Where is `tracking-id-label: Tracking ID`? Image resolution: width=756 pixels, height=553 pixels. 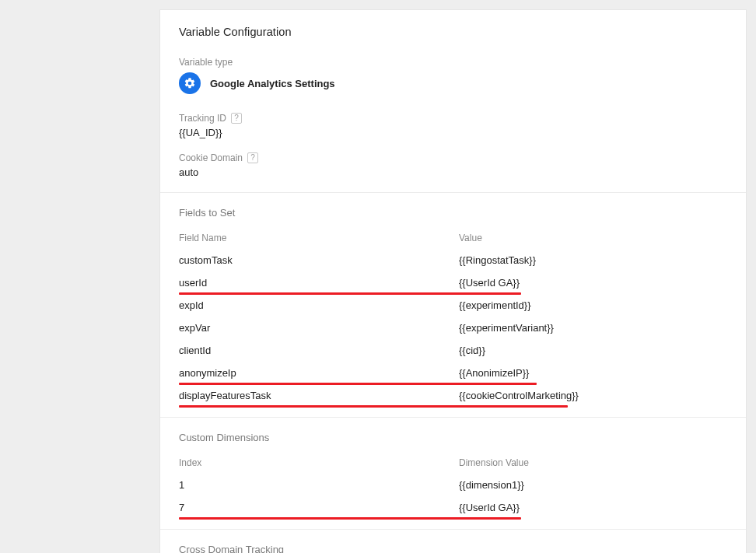 tracking-id-label: Tracking ID is located at coordinates (202, 118).